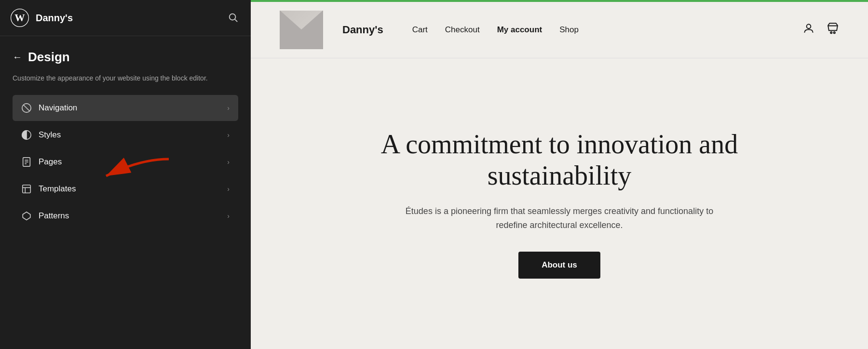 The height and width of the screenshot is (349, 868). I want to click on sidebar-item-pages: Pages ›, so click(125, 162).